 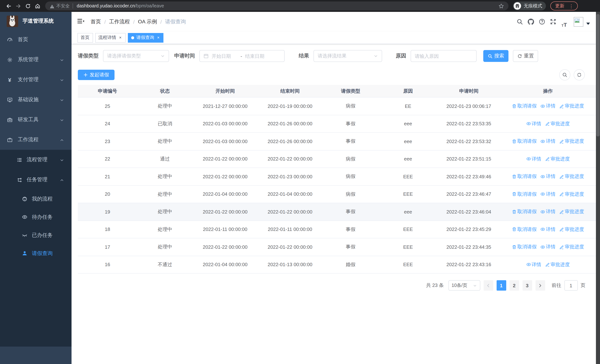 What do you see at coordinates (551, 194) in the screenshot?
I see `action-label: 详情` at bounding box center [551, 194].